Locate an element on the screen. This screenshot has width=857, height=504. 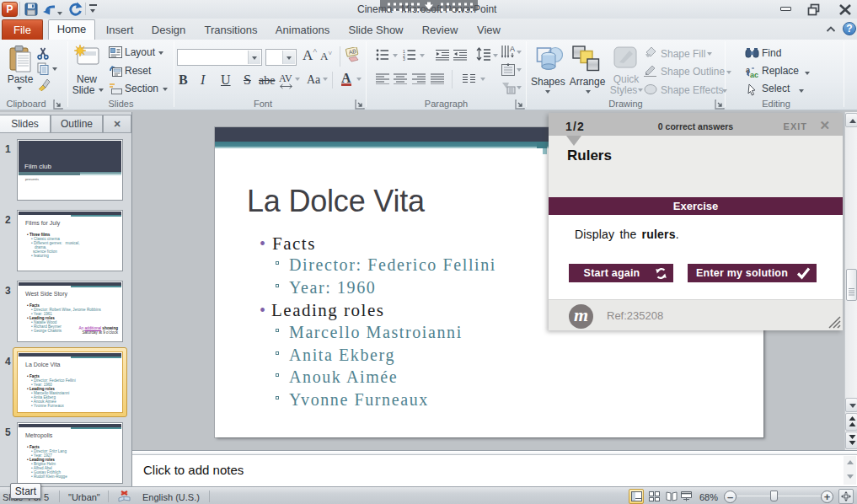
svg-text: ac is located at coordinates (754, 74).